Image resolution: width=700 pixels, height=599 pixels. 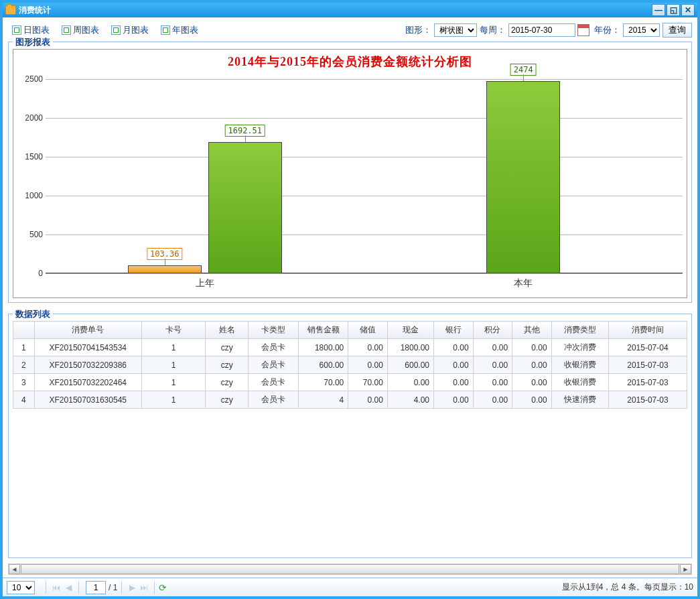 I want to click on pager-summary: 显示从1到4，总 4 条。每页显示：10, so click(x=628, y=587).